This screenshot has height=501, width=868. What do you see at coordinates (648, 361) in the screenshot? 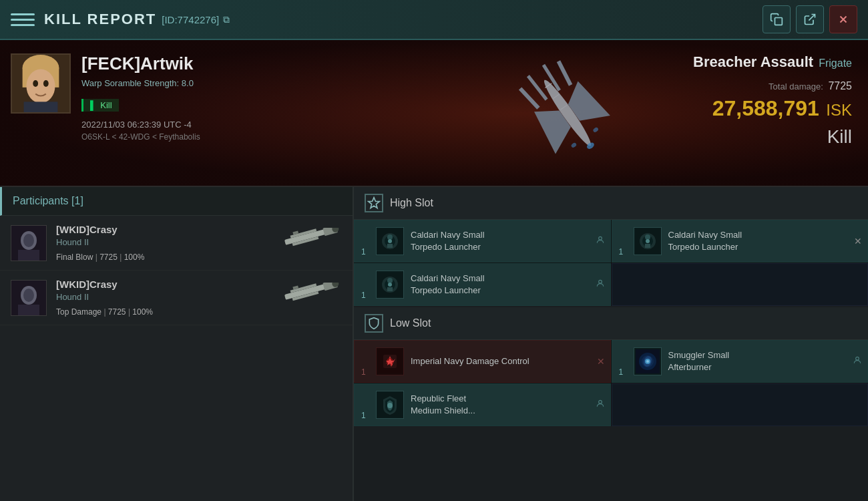
I see `fitting-icon-afterburner` at bounding box center [648, 361].